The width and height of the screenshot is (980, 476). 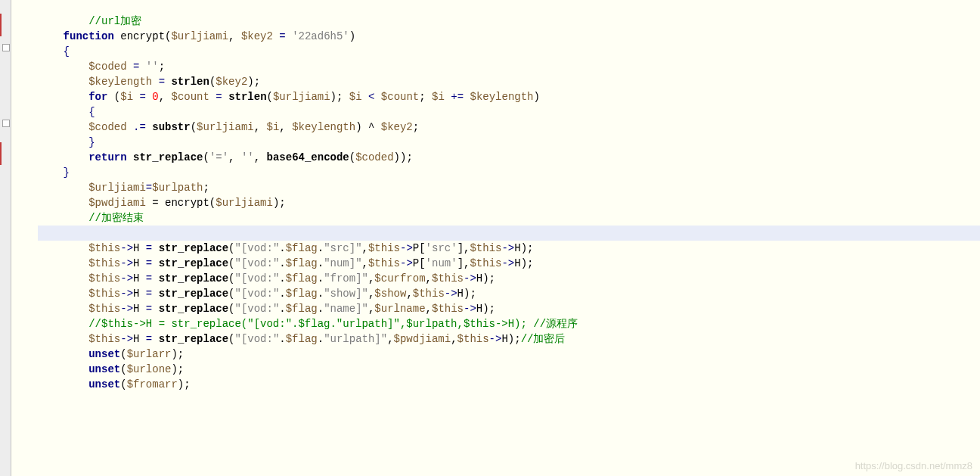 I want to click on code-line: function encrypt($urljiami, $key2 = '22a…, so click(x=509, y=36).